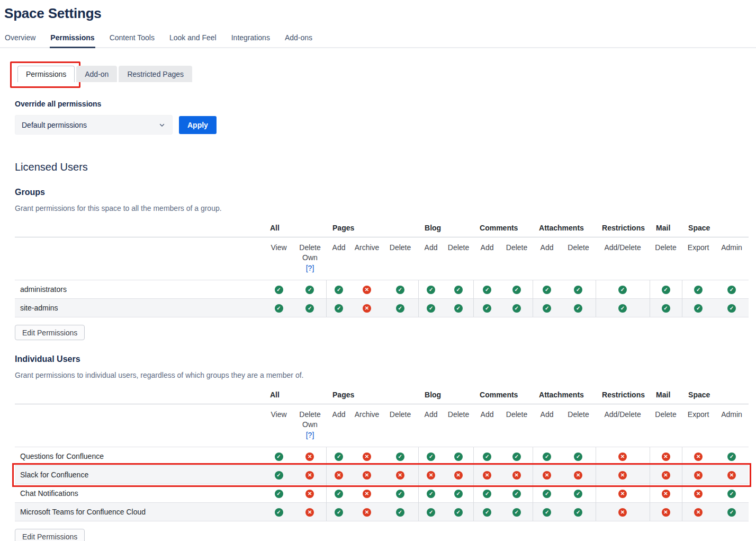  What do you see at coordinates (139, 289) in the screenshot?
I see `row-name: administrators` at bounding box center [139, 289].